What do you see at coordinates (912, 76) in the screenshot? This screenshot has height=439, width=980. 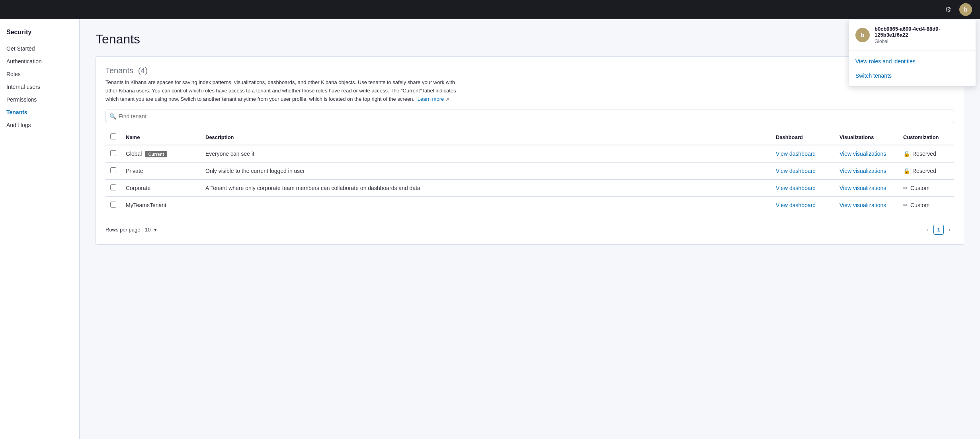 I see `switch-tenants-link: Switch tenants` at bounding box center [912, 76].